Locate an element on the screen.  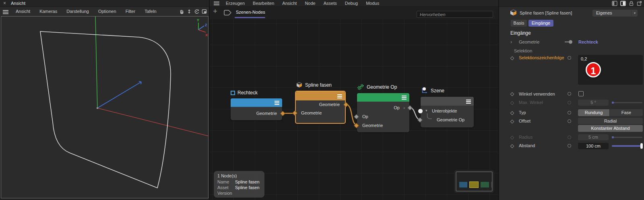
divider-right is located at coordinates (499, 100).